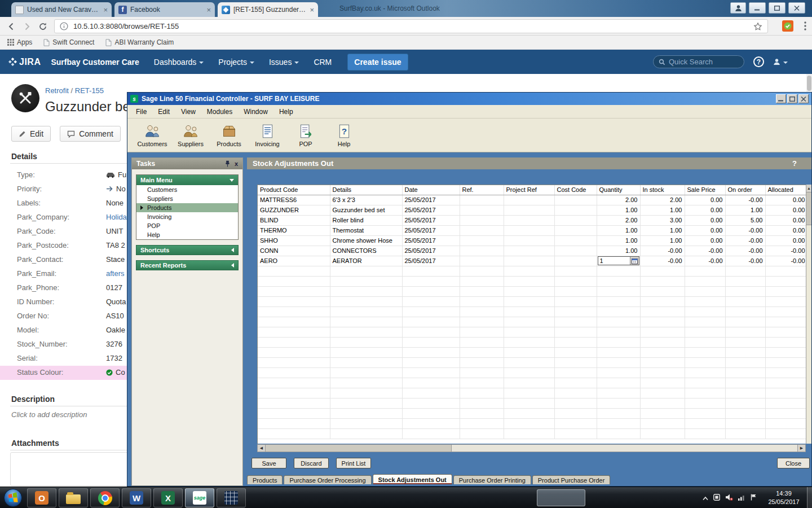  What do you see at coordinates (187, 190) in the screenshot?
I see `main-menu-item-customers: Customers` at bounding box center [187, 190].